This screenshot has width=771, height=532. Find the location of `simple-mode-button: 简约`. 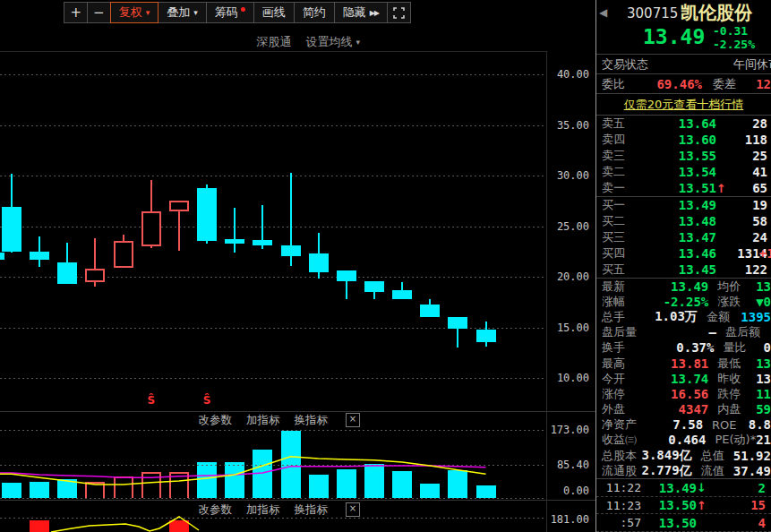

simple-mode-button: 简约 is located at coordinates (314, 13).